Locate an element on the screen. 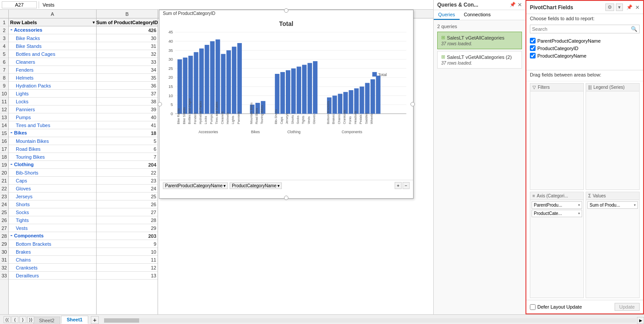  cell-b-25: 27 is located at coordinates (127, 212).